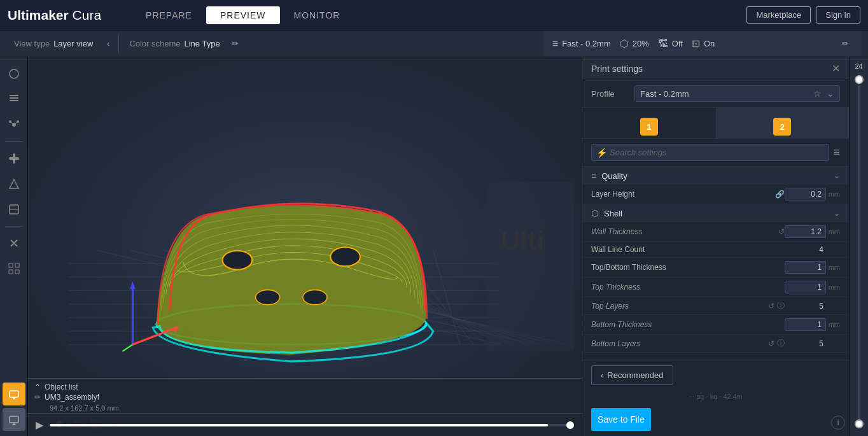 Image resolution: width=868 pixels, height=436 pixels. I want to click on tab-2: 2, so click(783, 123).